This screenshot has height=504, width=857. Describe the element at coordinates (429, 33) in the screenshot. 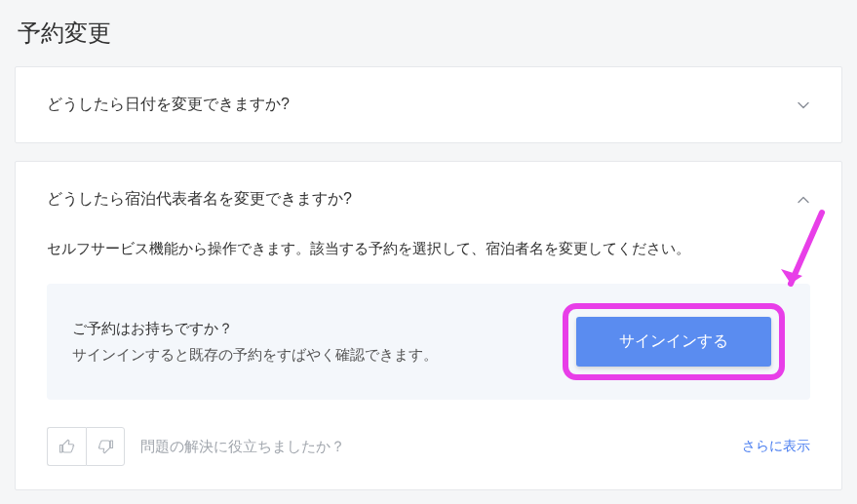

I see `page-title: 予約変更` at that location.